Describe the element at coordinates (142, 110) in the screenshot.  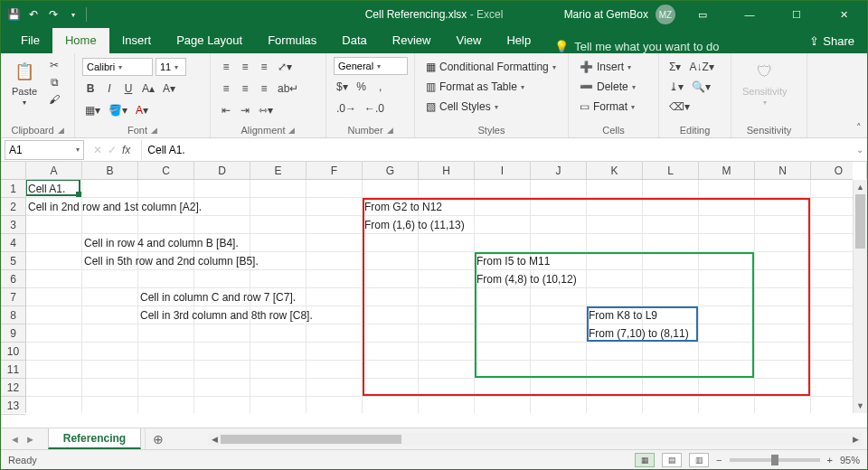
I see `font-color-button: A▾` at that location.